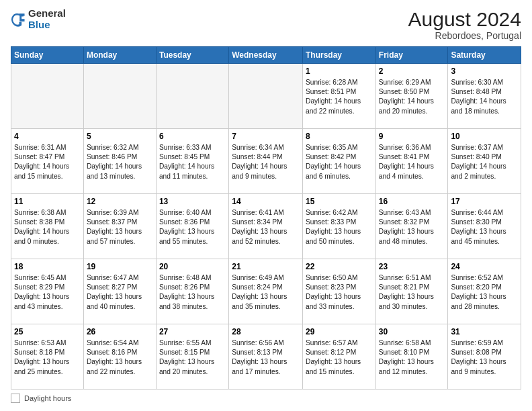 Image resolution: width=532 pixels, height=411 pixels. I want to click on day-info: Sunrise: 6:32 AMSunset: 8:46 PMDaylight:…, so click(120, 163).